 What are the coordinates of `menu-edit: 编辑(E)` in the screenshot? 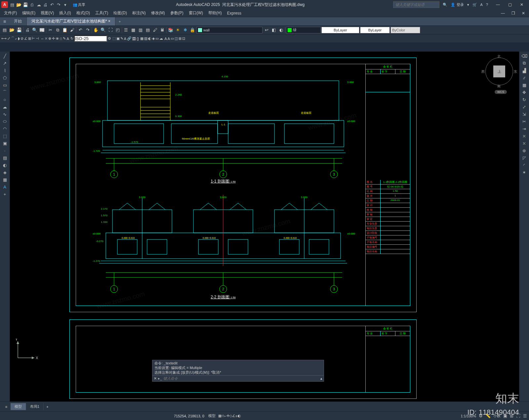 It's located at (29, 13).